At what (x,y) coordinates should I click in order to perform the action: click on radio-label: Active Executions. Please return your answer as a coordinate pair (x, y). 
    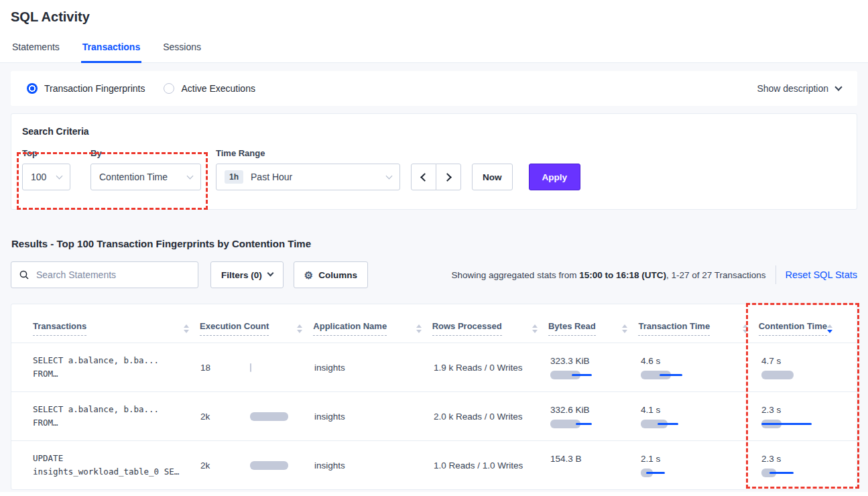
    Looking at the image, I should click on (219, 88).